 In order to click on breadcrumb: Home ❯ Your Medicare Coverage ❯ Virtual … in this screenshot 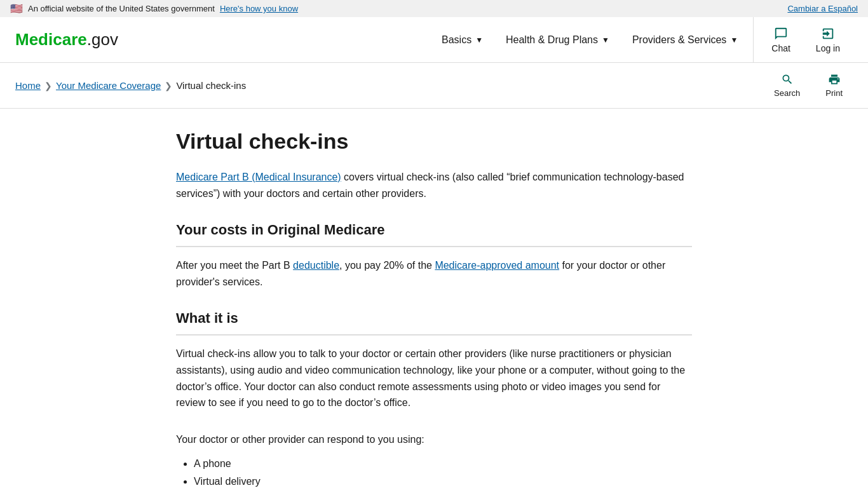, I will do `click(390, 85)`.